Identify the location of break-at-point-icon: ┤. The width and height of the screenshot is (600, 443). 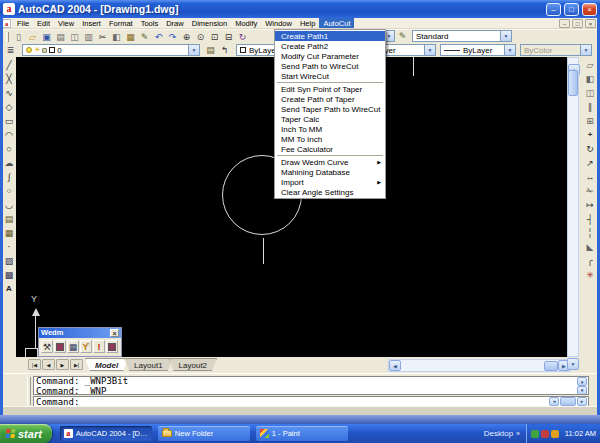
(590, 218).